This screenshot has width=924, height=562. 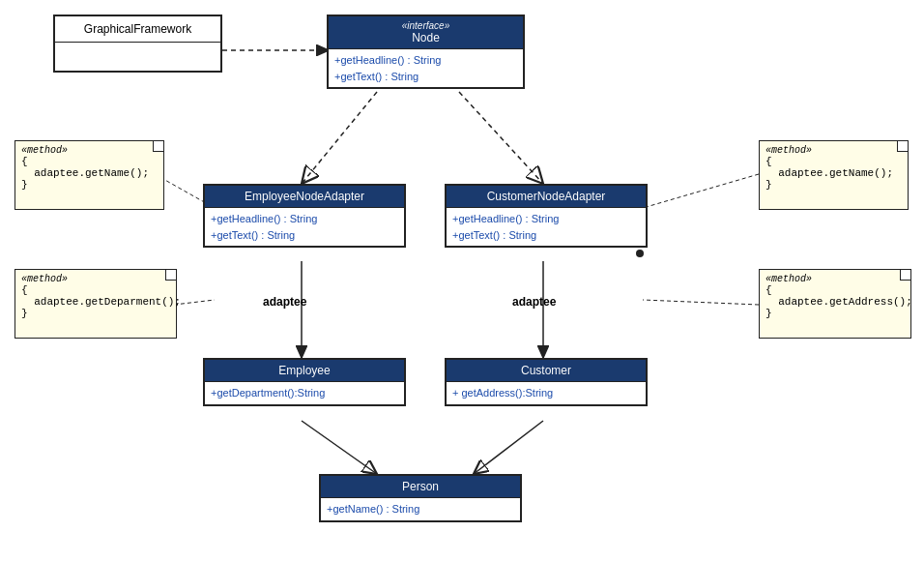 What do you see at coordinates (304, 382) in the screenshot?
I see `employee-box: Employee +getDepartment():String` at bounding box center [304, 382].